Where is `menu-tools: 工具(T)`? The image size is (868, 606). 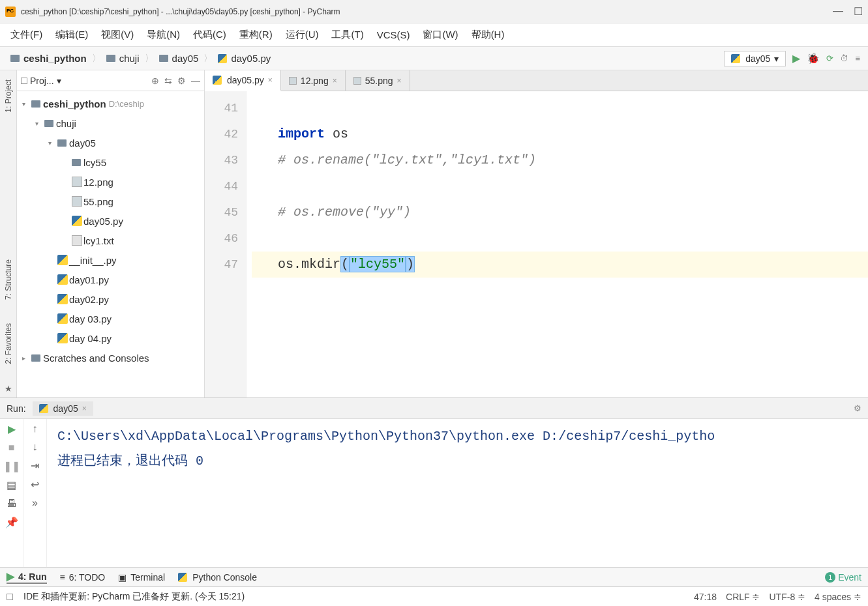
menu-tools: 工具(T) is located at coordinates (347, 35).